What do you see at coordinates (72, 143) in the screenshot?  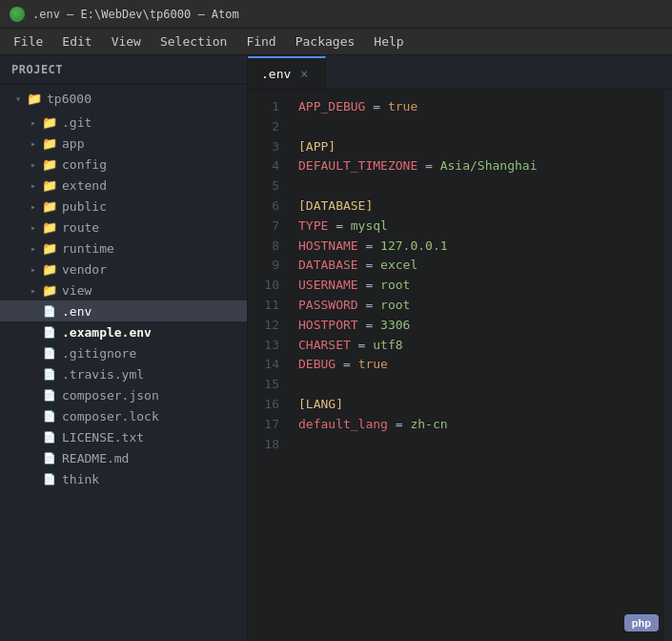 I see `folder-label: app` at bounding box center [72, 143].